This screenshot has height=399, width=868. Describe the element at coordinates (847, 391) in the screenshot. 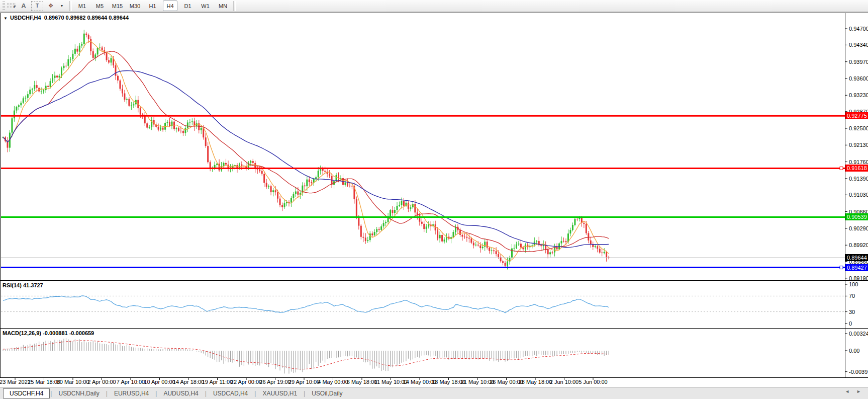

I see `tab-scroll-left-icon: ◄` at that location.